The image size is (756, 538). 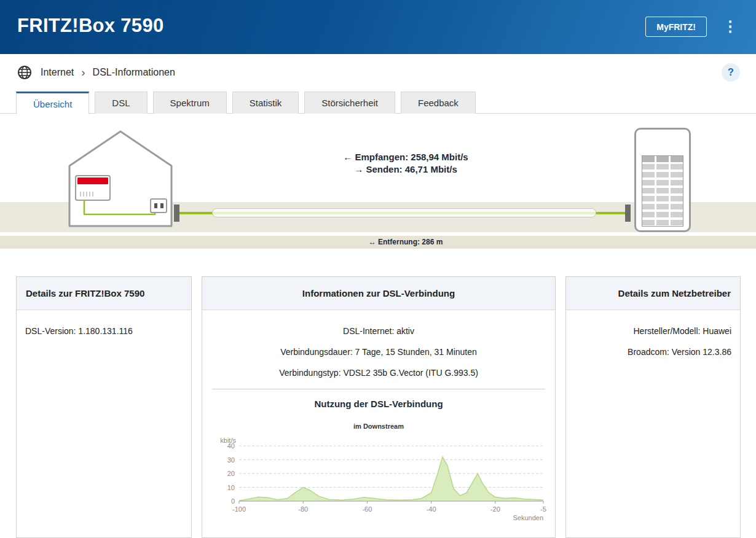 I want to click on usage-chart-subtitle: im Downstream, so click(x=379, y=426).